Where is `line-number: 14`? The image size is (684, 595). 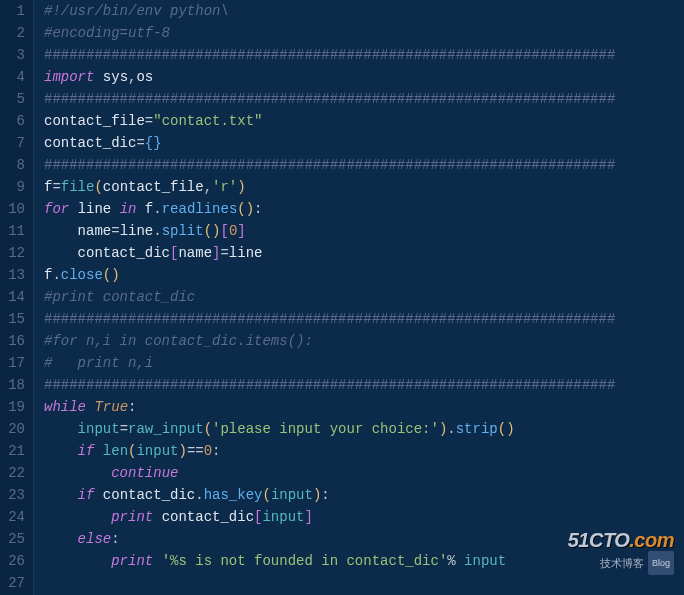
line-number: 14 is located at coordinates (14, 297).